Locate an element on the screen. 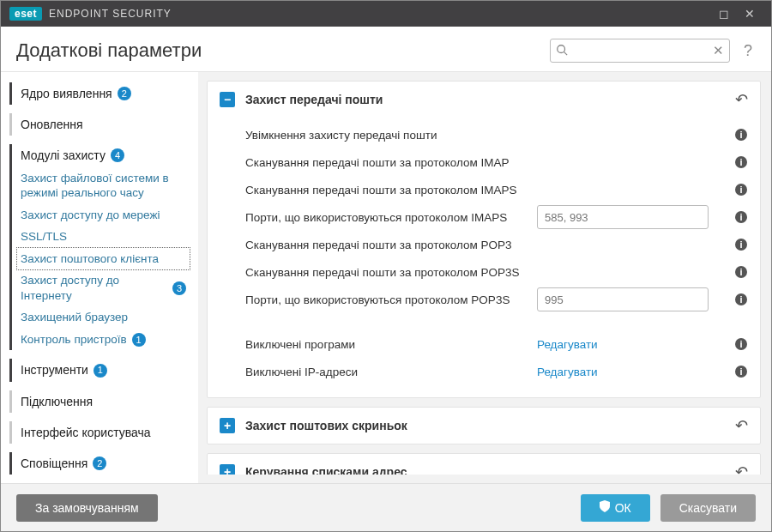 The height and width of the screenshot is (532, 772). sidebar-item-connection: Підключення is located at coordinates (103, 402).